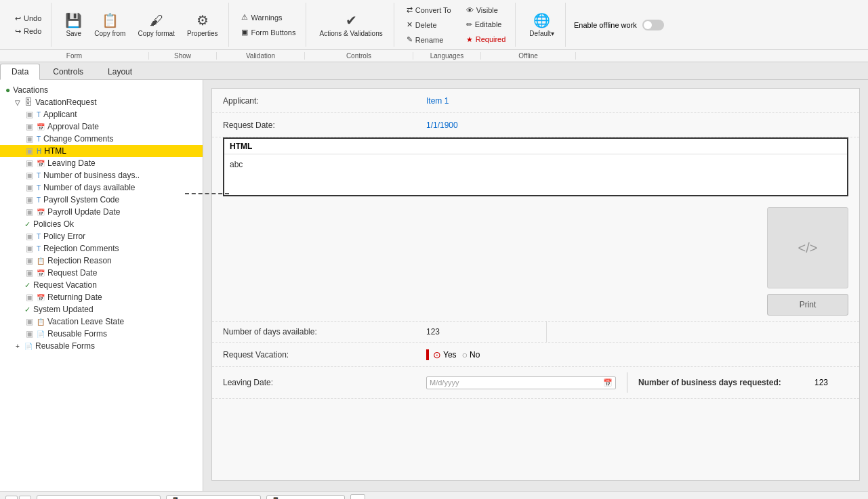 This screenshot has width=868, height=499. What do you see at coordinates (535, 167) in the screenshot?
I see `html-section: HTML abc` at bounding box center [535, 167].